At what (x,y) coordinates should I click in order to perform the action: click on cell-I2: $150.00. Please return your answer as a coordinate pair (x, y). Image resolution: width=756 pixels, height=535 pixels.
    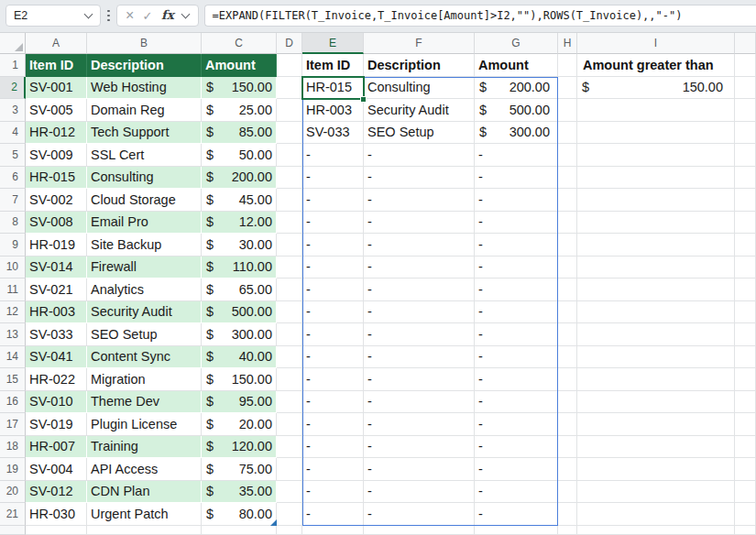
    Looking at the image, I should click on (656, 88).